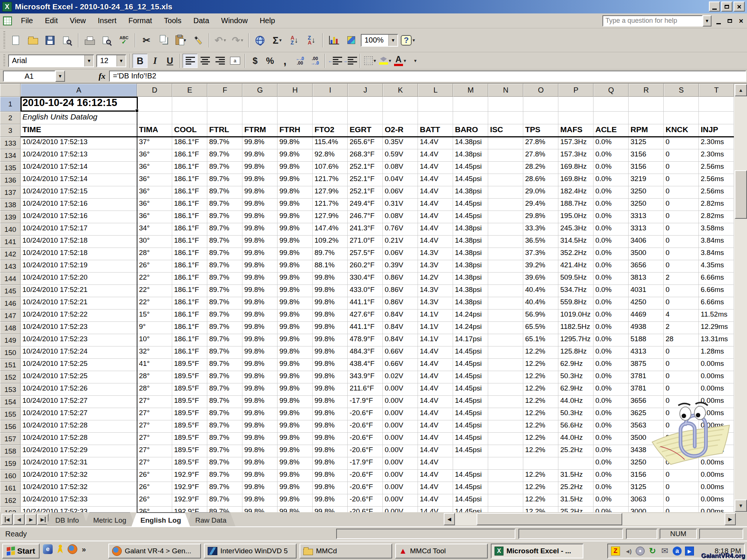 The image size is (747, 560). What do you see at coordinates (10, 439) in the screenshot?
I see `row-header-157: 157` at bounding box center [10, 439].